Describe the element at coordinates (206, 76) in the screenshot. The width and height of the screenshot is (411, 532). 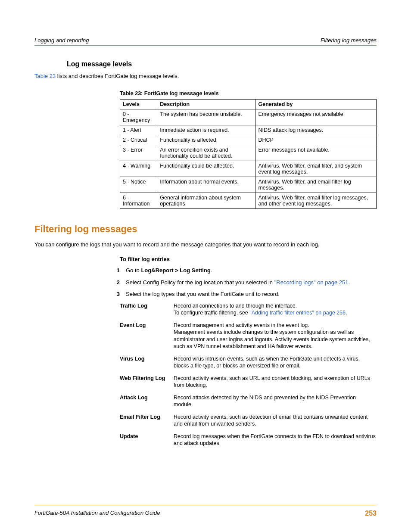
I see `intro-paragraph: Table 23 lists and describes FortiGate l…` at that location.